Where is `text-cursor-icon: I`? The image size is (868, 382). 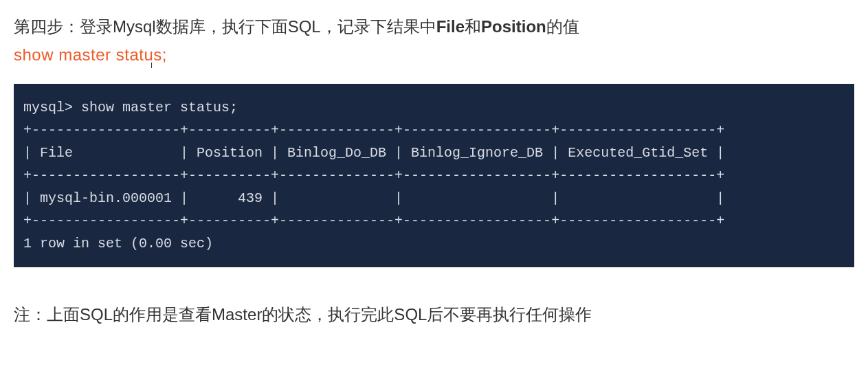 text-cursor-icon: I is located at coordinates (152, 66).